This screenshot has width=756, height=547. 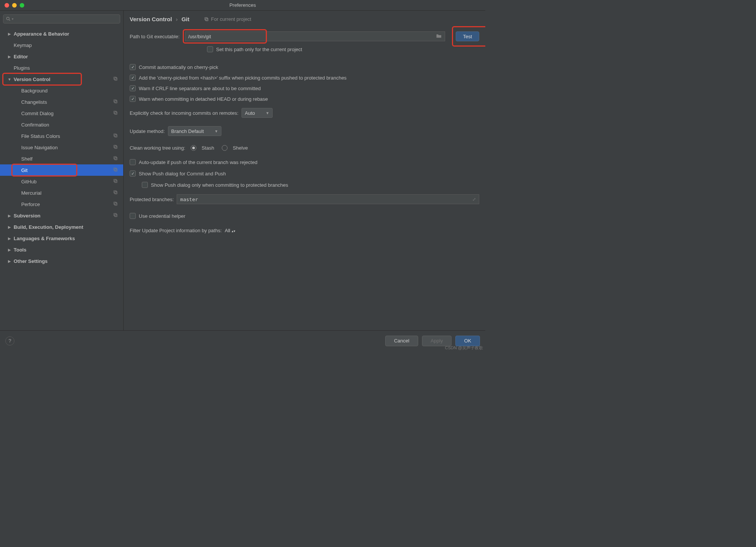 I want to click on zoom-window-button, so click(x=22, y=5).